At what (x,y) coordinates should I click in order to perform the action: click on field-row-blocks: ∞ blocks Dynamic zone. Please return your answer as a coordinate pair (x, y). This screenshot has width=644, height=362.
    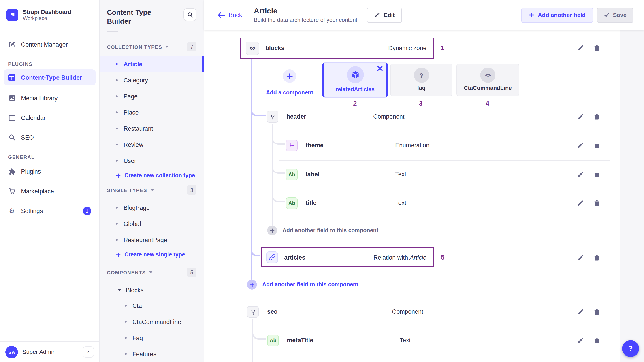
    Looking at the image, I should click on (337, 48).